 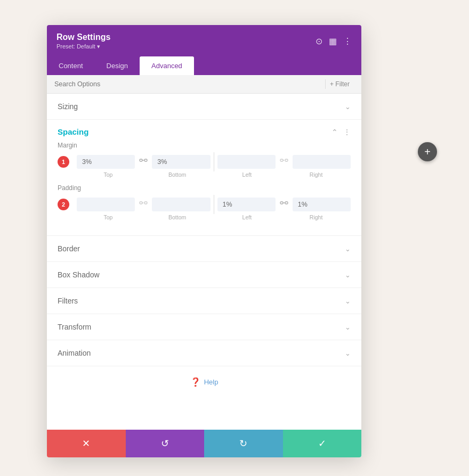 What do you see at coordinates (204, 84) in the screenshot?
I see `search-bar: + Filter` at bounding box center [204, 84].